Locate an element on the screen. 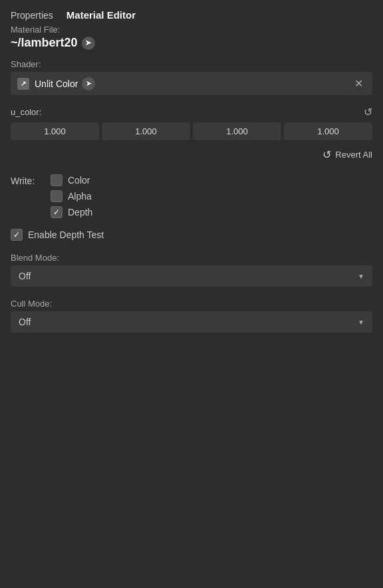 This screenshot has height=588, width=383. write-options: Color Alpha ✓ Depth is located at coordinates (72, 196).